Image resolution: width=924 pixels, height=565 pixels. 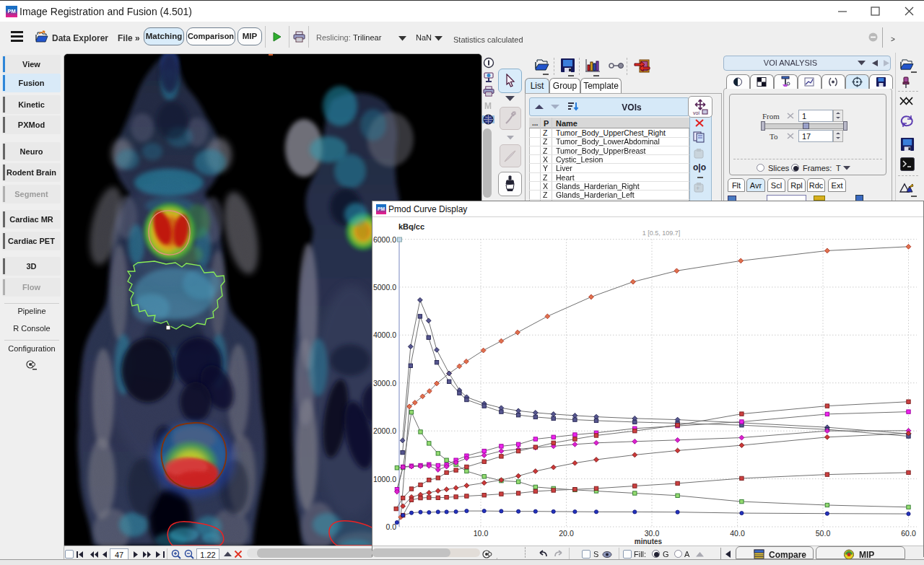 I want to click on svg-text: 60.0, so click(x=908, y=533).